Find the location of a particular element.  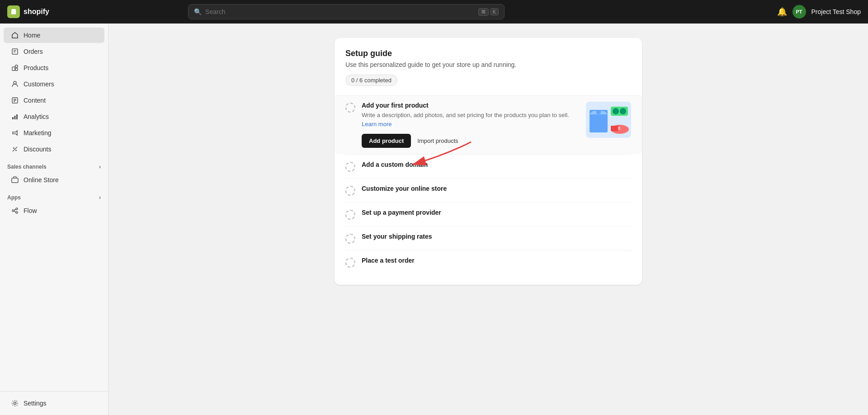

sidebar-item-marketing: Marketing is located at coordinates (54, 133).